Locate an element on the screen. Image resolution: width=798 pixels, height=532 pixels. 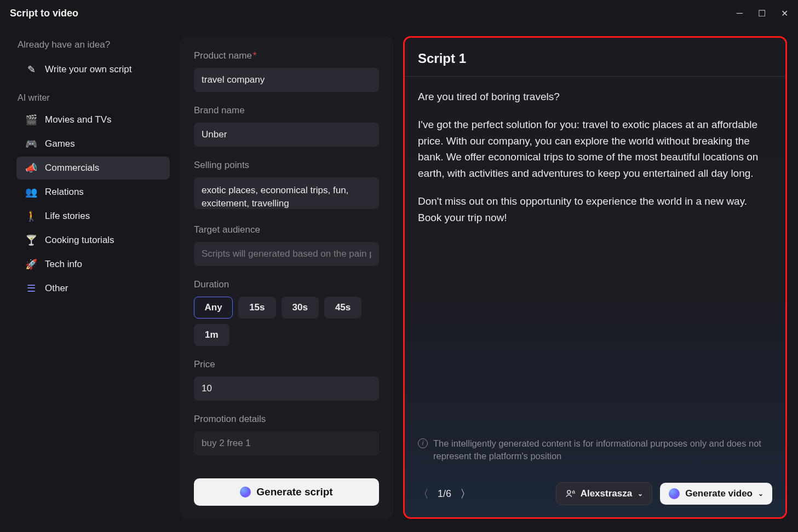
window-title: Script to video is located at coordinates (44, 13).